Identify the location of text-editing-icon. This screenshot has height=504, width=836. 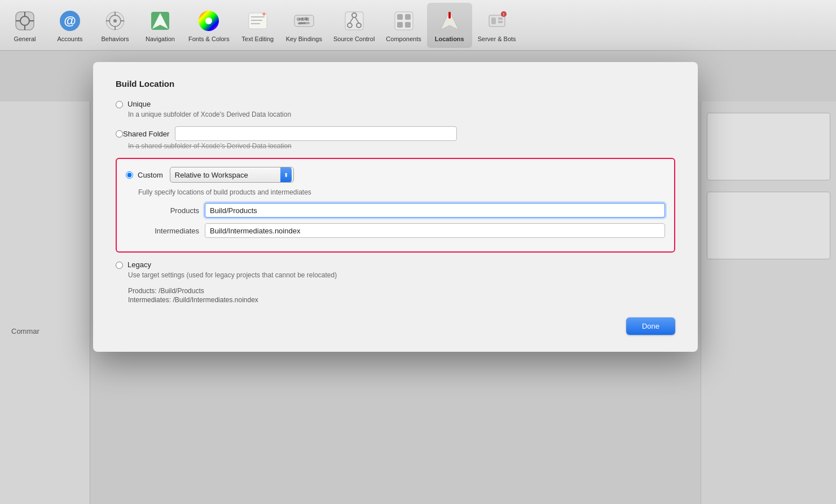
(258, 21).